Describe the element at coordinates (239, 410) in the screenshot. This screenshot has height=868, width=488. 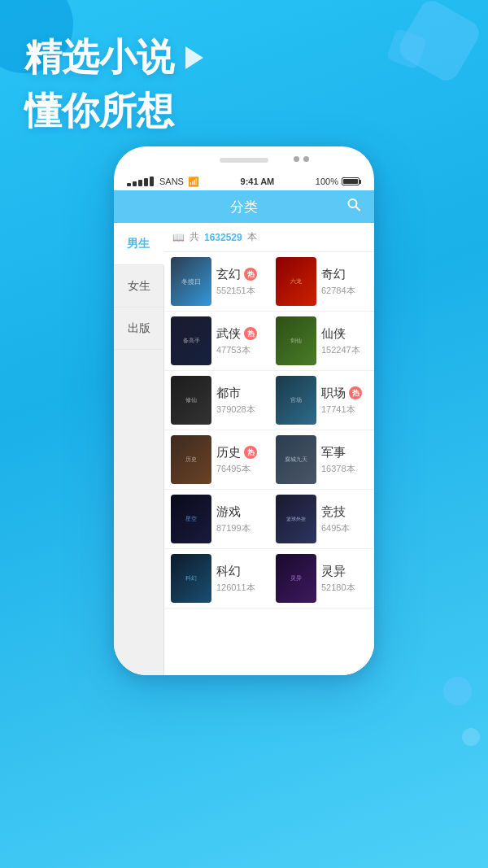
I see `cat-count-dushi: 379028本` at that location.